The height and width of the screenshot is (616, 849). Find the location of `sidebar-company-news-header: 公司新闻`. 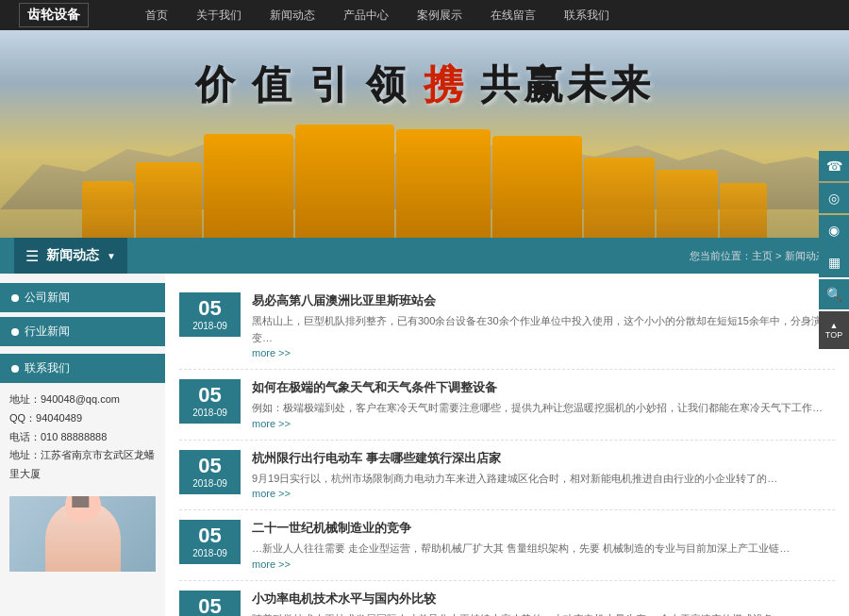

sidebar-company-news-header: 公司新闻 is located at coordinates (83, 298).